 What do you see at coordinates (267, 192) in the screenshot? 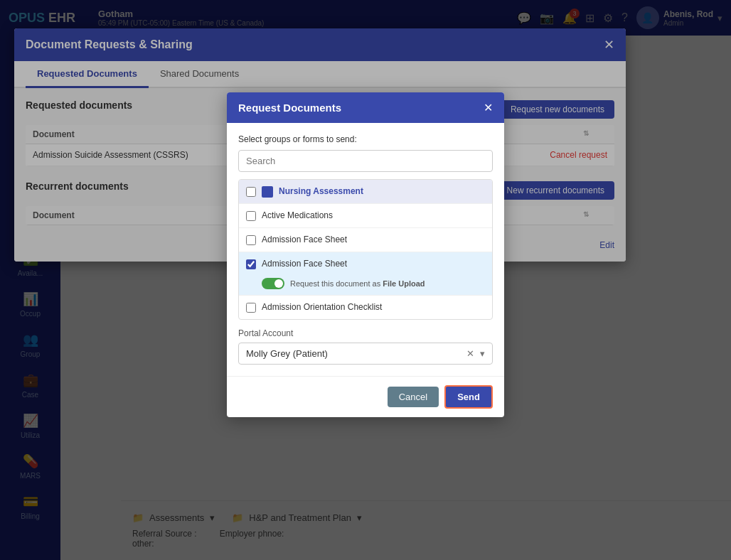
I see `nursing-icon` at bounding box center [267, 192].